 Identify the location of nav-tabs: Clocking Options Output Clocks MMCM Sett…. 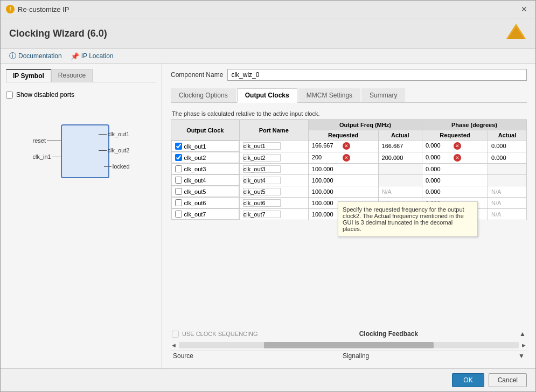
(349, 96).